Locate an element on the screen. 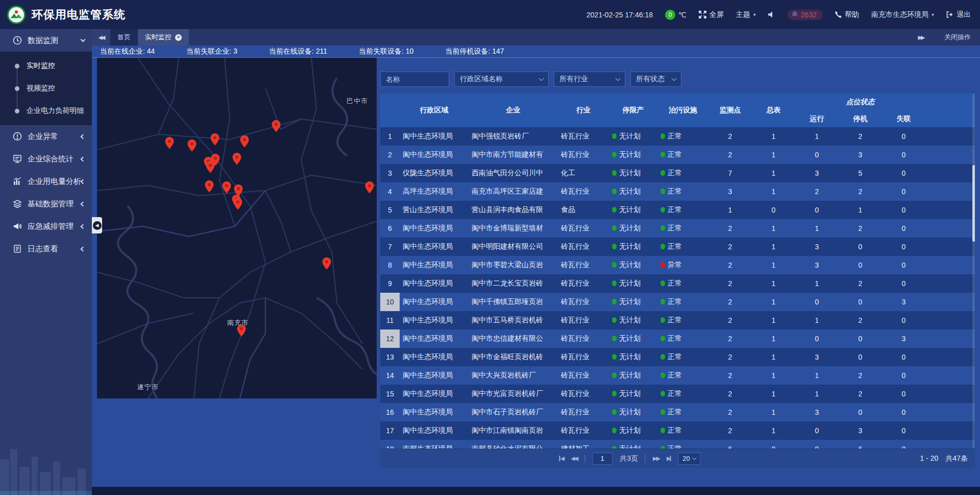  sidebar-subitem: 企业电力负荷明细 is located at coordinates (46, 111).